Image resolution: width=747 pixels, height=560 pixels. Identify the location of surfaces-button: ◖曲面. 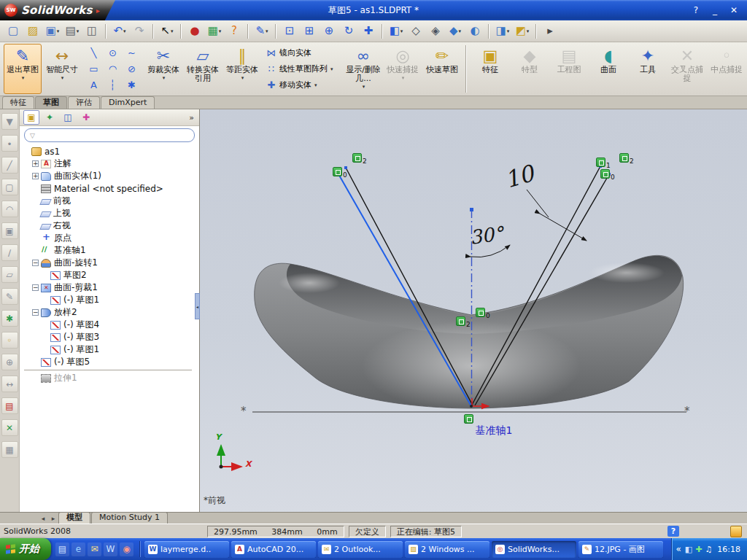
(608, 69).